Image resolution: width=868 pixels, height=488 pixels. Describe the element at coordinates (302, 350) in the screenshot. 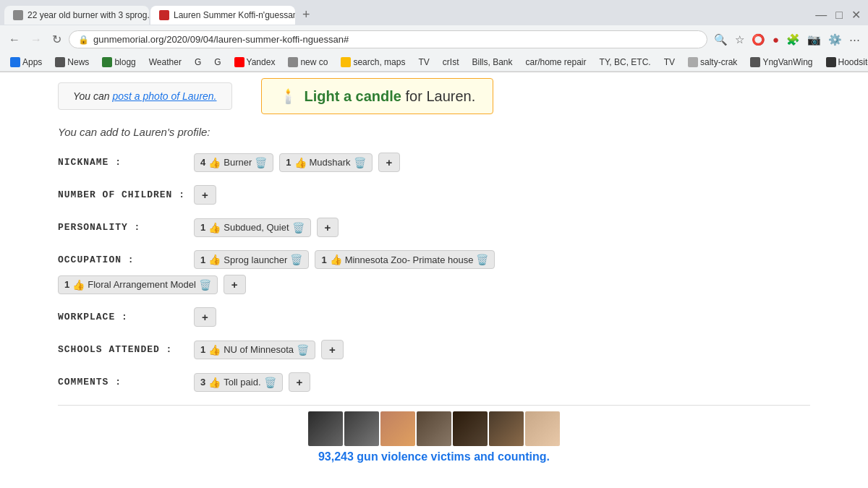

I see `nu-delete-icon: 🗑️` at that location.